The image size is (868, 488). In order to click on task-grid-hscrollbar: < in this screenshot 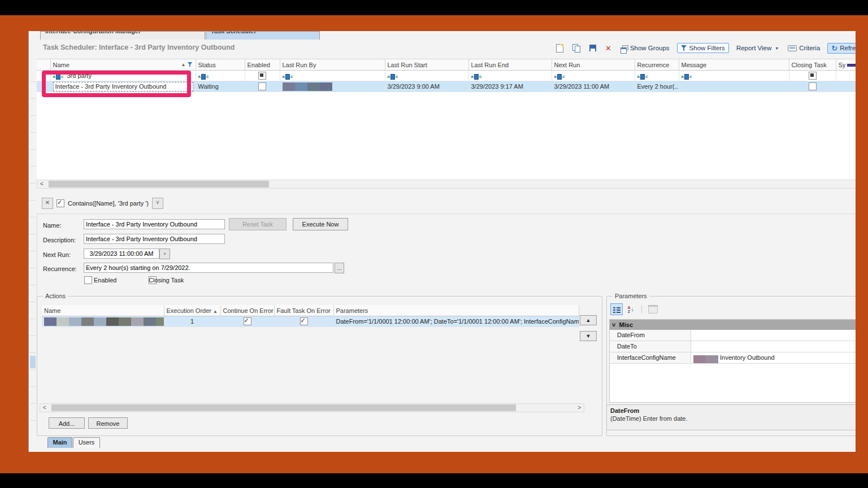, I will do `click(446, 184)`.